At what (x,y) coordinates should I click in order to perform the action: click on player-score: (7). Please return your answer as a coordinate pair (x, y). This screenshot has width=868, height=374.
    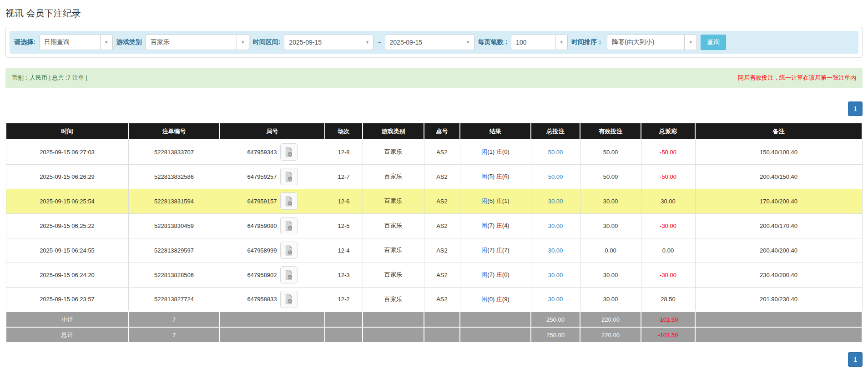
    Looking at the image, I should click on (492, 250).